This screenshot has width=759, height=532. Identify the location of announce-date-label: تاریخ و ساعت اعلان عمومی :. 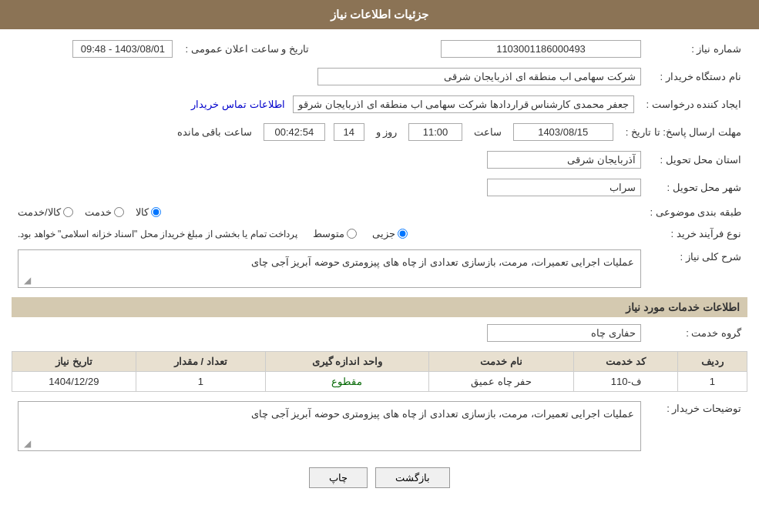
(247, 49).